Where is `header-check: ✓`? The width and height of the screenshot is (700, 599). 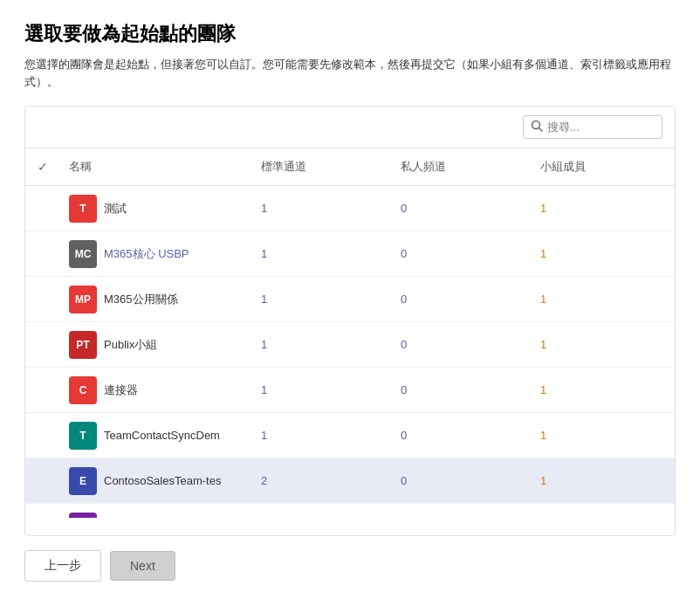
header-check: ✓ is located at coordinates (43, 167).